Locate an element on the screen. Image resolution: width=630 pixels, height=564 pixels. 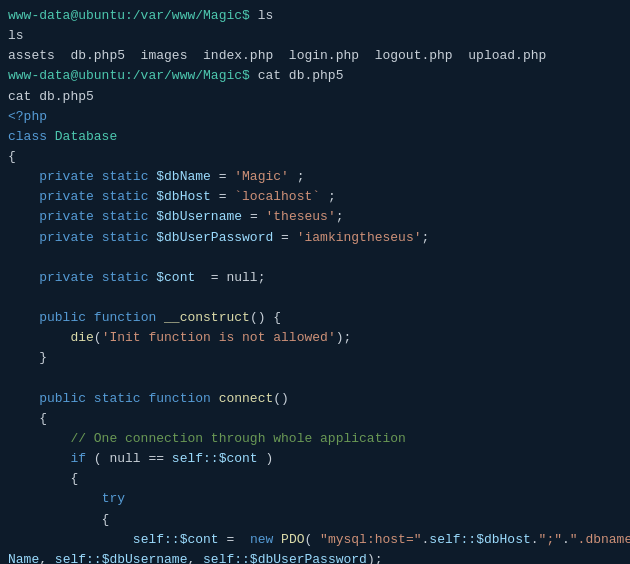
line-20: if ( null == self::$cont ) is located at coordinates (315, 459).